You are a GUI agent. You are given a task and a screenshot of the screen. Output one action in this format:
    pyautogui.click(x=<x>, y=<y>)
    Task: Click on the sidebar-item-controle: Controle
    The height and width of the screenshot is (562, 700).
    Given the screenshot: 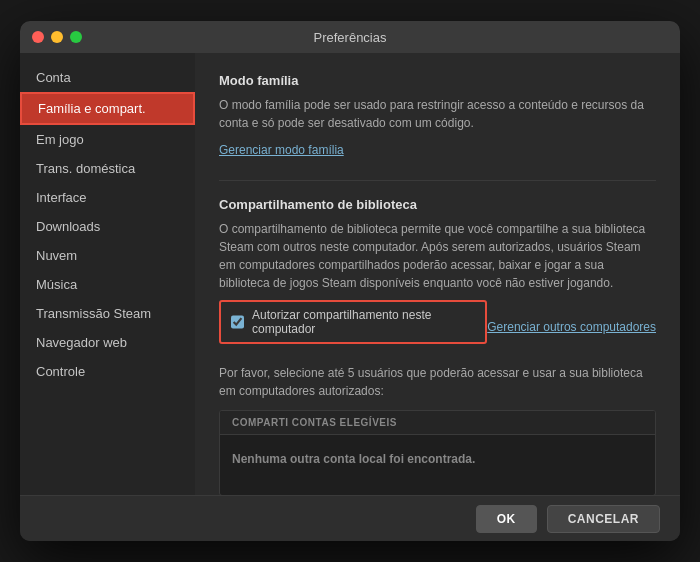 What is the action you would take?
    pyautogui.click(x=108, y=372)
    